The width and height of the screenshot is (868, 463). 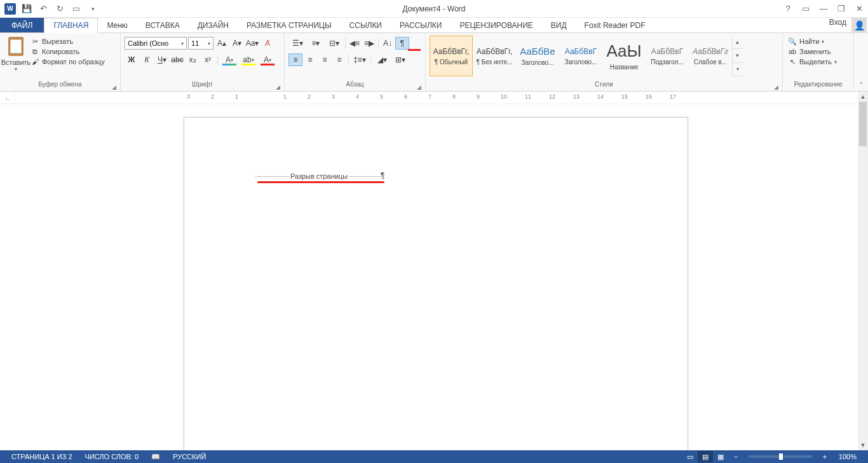 I want to click on find-button: 🔍Найти▾, so click(x=806, y=41).